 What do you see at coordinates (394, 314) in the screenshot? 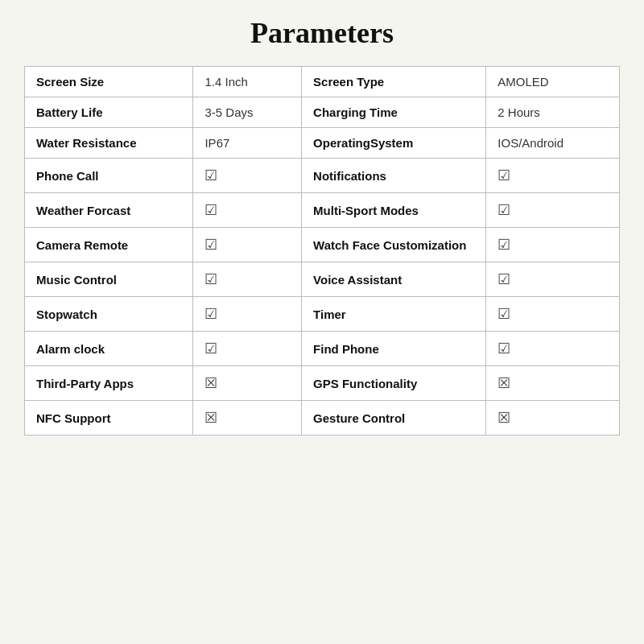
I see `right-label: Timer` at bounding box center [394, 314].